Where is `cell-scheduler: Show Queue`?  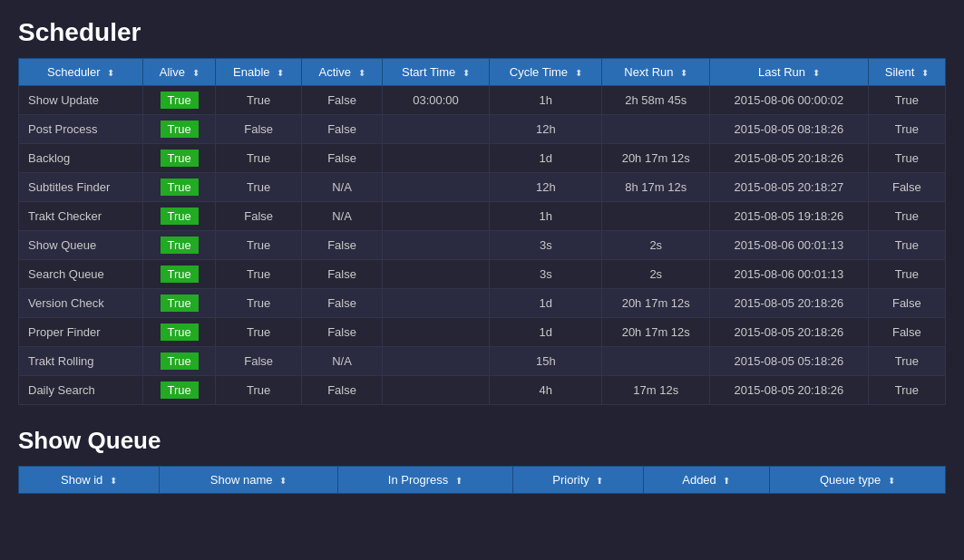 cell-scheduler: Show Queue is located at coordinates (82, 246).